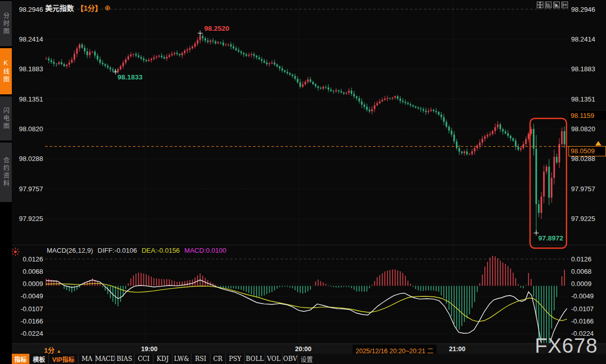  I want to click on y-axis-scale-icon, so click(548, 5).